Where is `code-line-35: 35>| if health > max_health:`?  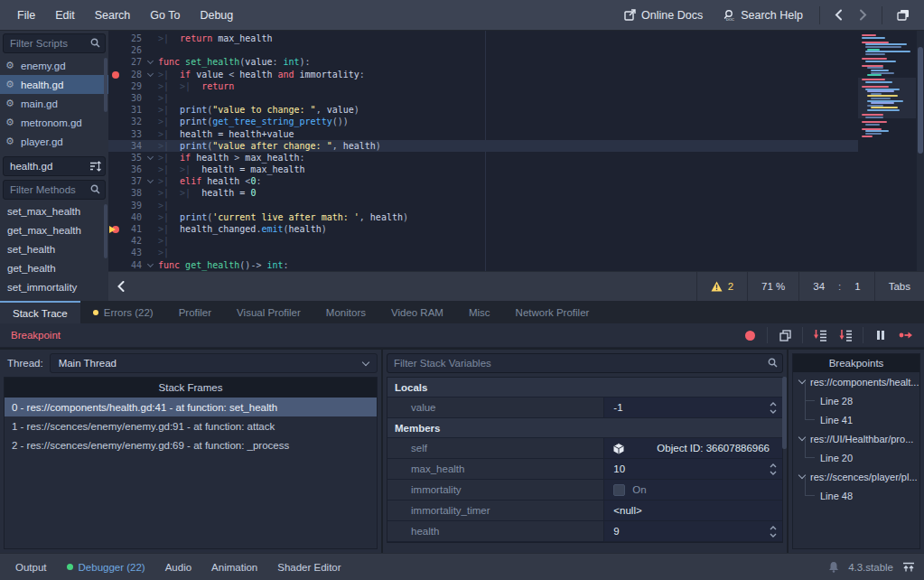 code-line-35: 35>| if health > max_health: is located at coordinates (483, 157).